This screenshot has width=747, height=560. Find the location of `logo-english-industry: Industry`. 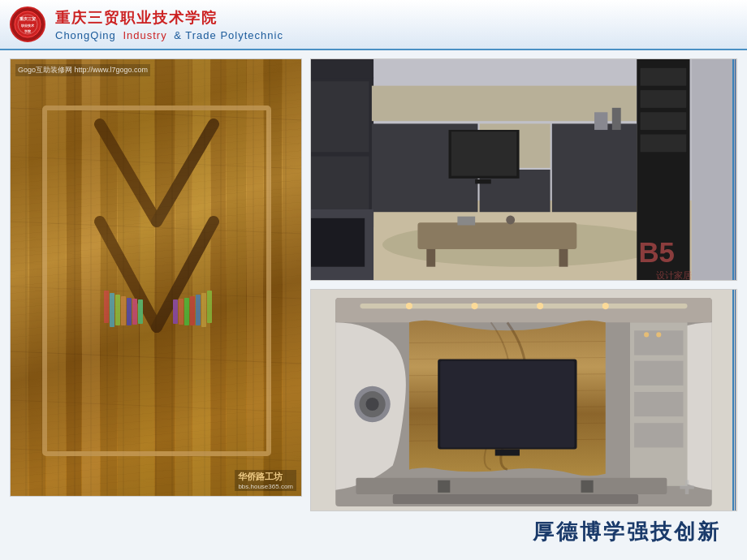

logo-english-industry: Industry is located at coordinates (145, 36).